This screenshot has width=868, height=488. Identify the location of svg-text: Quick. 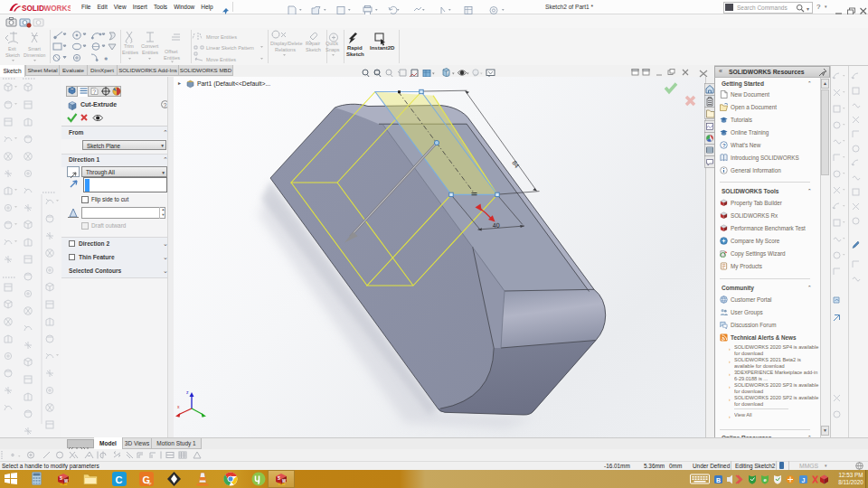
(332, 43).